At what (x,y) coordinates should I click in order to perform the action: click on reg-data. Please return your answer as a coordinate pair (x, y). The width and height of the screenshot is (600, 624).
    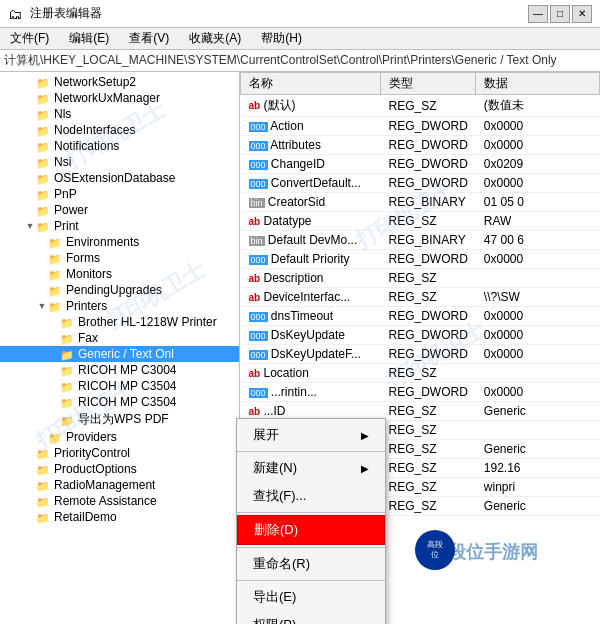
    Looking at the image, I should click on (538, 374).